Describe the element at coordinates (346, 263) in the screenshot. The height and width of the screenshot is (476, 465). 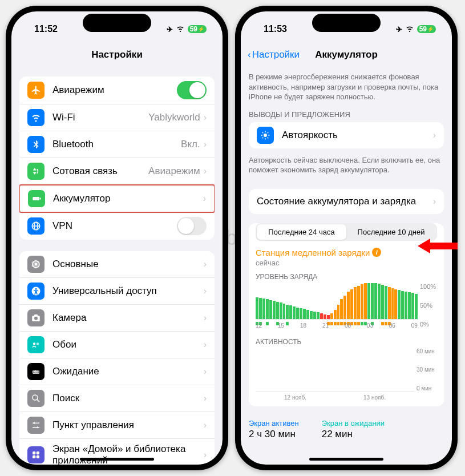
I see `slow-charging-sublabel: сейчас` at that location.